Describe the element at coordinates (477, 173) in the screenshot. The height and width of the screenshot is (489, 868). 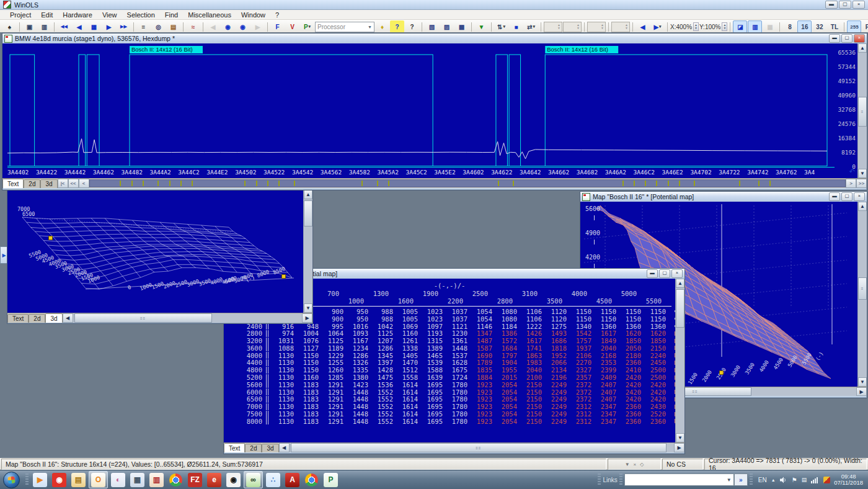
I see `address-cell: 3A4602` at that location.